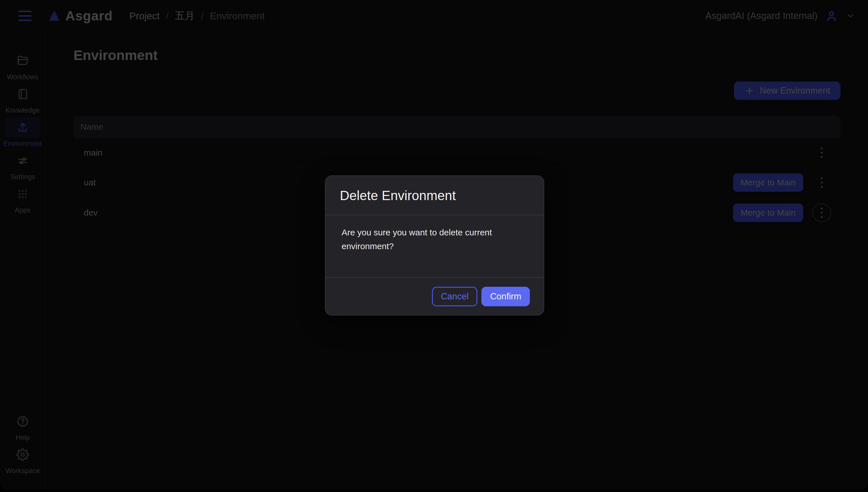 The height and width of the screenshot is (492, 868). Describe the element at coordinates (455, 297) in the screenshot. I see `cancel-button: Cancel` at that location.